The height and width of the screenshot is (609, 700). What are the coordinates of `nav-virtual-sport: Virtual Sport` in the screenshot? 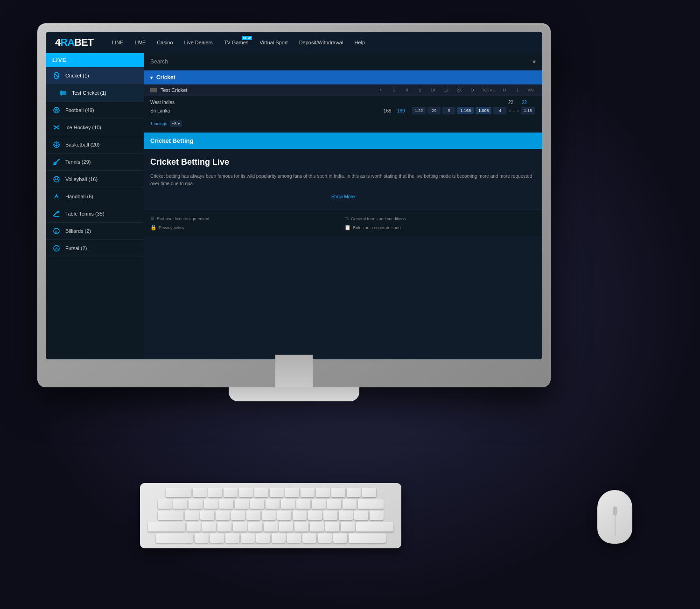 It's located at (273, 42).